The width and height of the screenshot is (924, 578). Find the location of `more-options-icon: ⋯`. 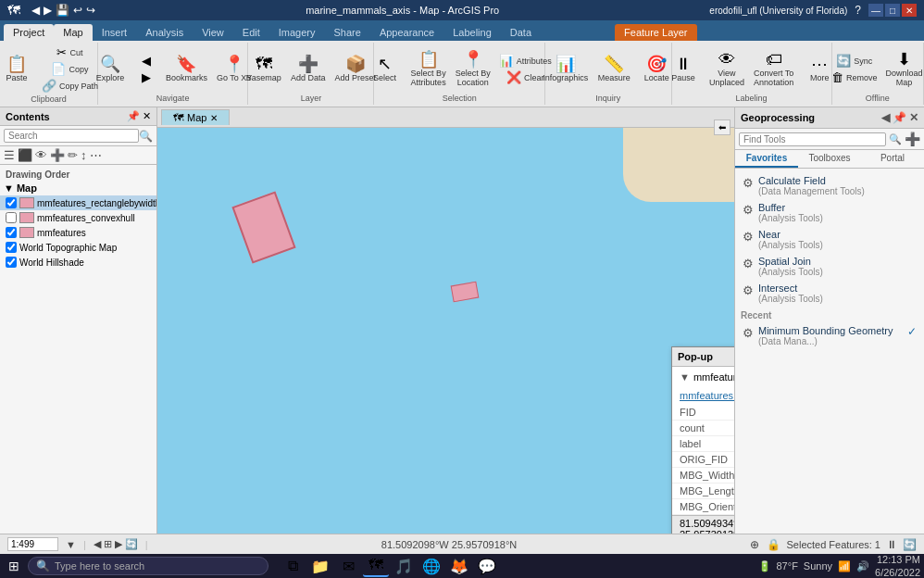

more-options-icon: ⋯ is located at coordinates (96, 156).